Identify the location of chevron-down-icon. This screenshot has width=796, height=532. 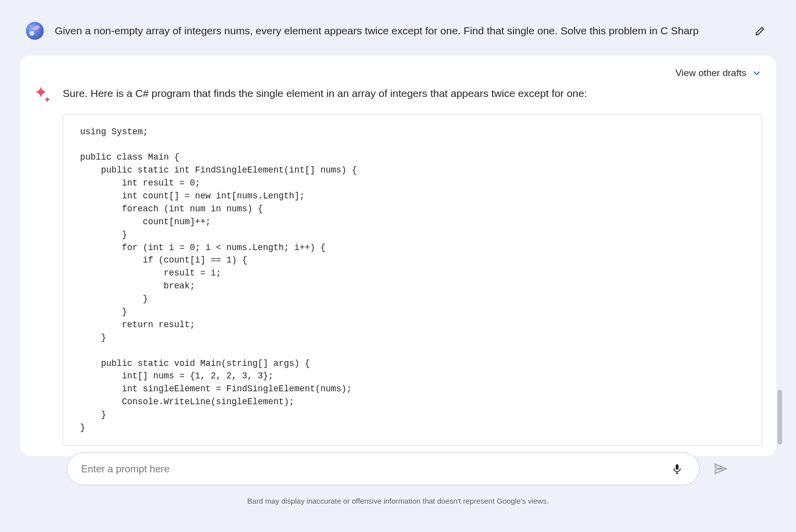
(757, 73).